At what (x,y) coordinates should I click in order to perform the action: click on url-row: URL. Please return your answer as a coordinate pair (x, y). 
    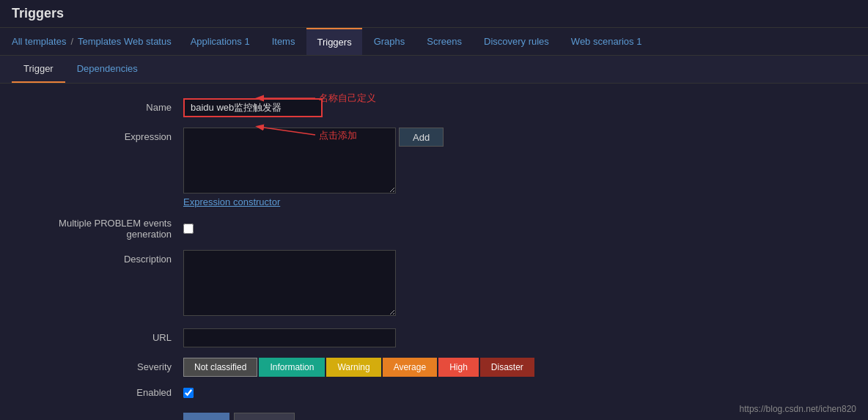
    Looking at the image, I should click on (434, 338).